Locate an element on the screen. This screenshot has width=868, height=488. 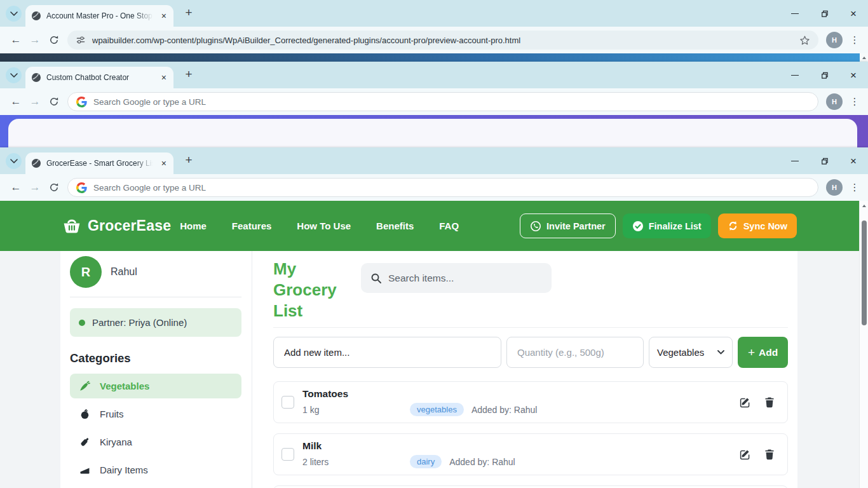
bottle-icon is located at coordinates (85, 442).